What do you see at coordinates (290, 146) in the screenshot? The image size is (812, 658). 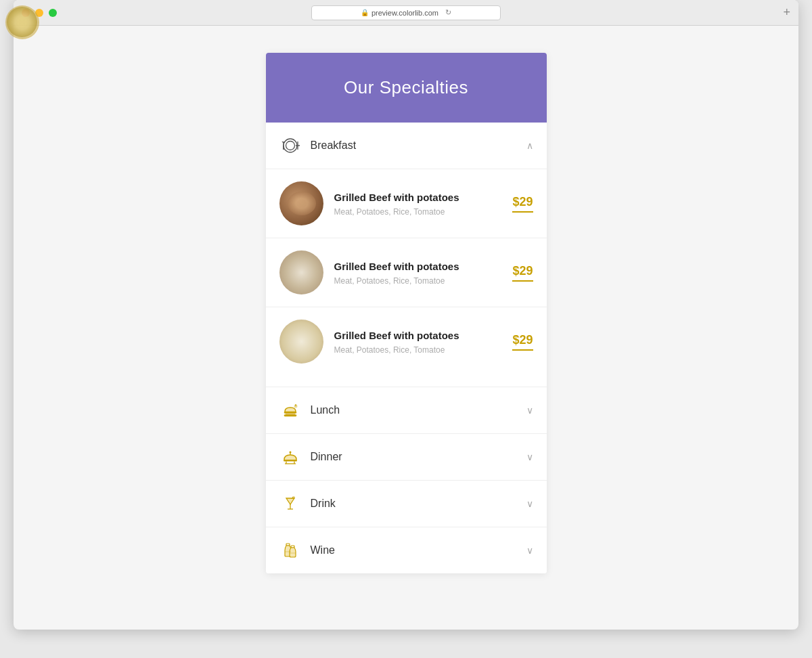 I see `breakfast-icon` at bounding box center [290, 146].